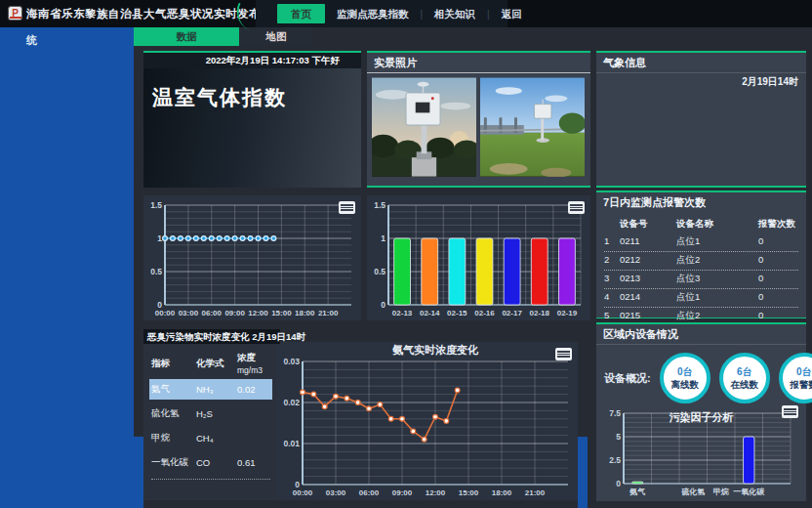 The height and width of the screenshot is (508, 812). Describe the element at coordinates (149, 14) in the screenshot. I see `app-title: 海南省乐东黎族自治县大气恶臭状况实时发布系` at that location.